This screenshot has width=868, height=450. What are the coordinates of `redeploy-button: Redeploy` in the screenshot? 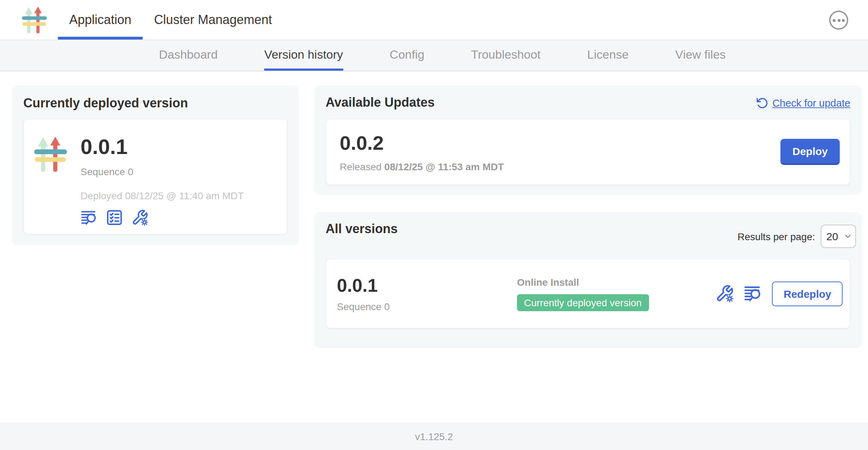 It's located at (807, 294).